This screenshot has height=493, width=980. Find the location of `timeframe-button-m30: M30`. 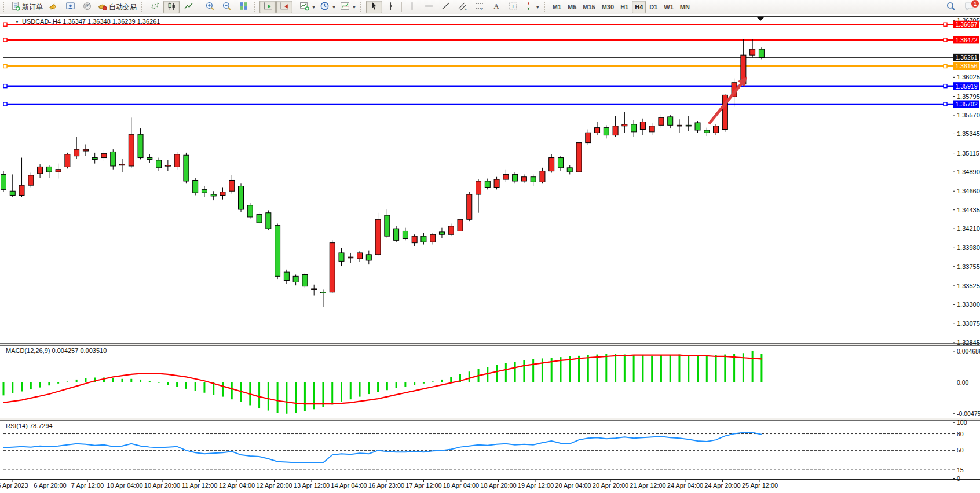

timeframe-button-m30: M30 is located at coordinates (608, 7).